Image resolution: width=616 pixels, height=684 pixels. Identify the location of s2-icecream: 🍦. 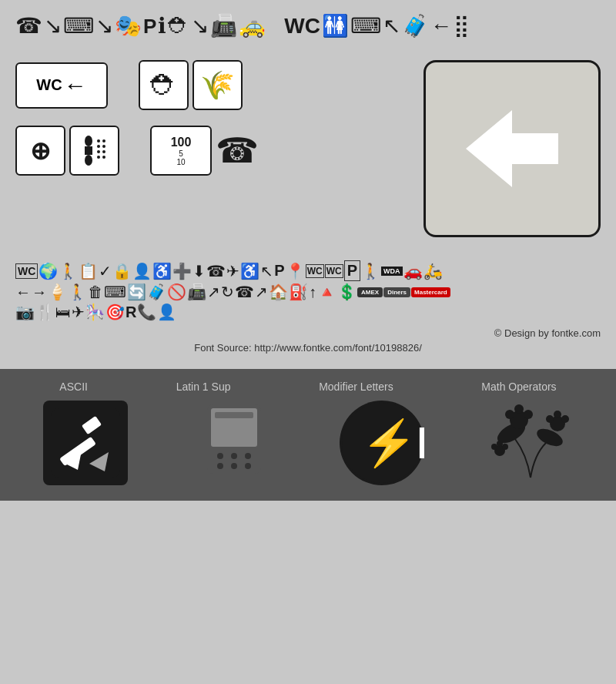
(57, 292).